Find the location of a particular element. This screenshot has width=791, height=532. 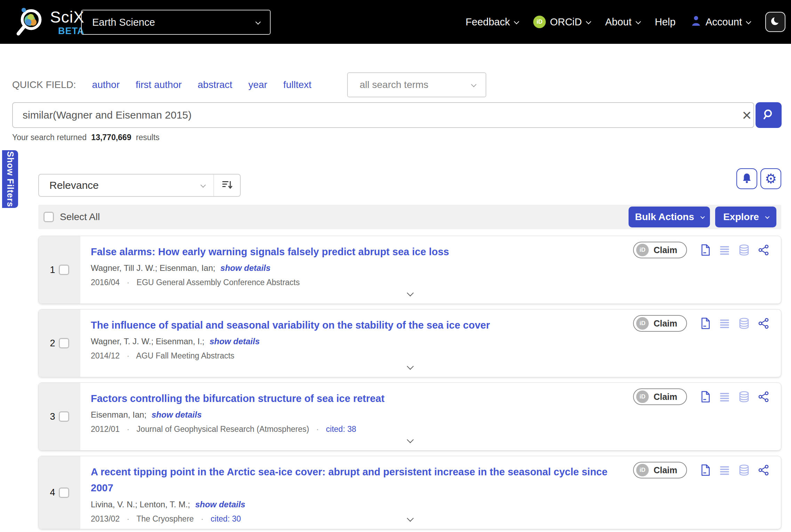

person-icon is located at coordinates (696, 22).